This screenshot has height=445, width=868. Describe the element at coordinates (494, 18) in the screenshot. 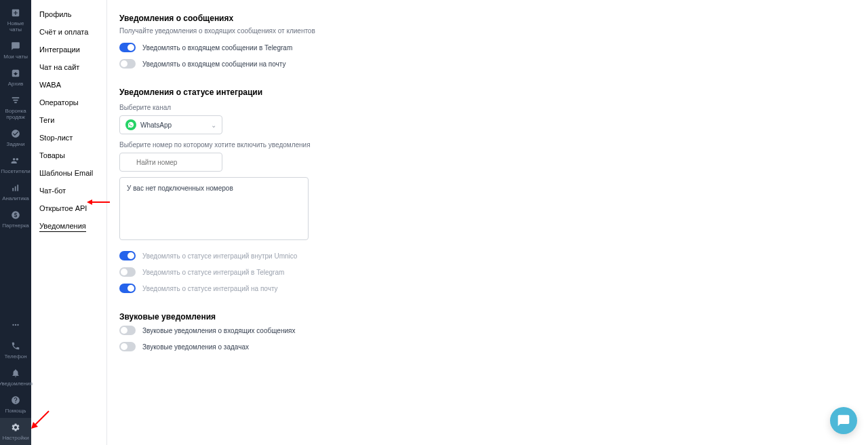

I see `section-title: Уведомления о сообщениях` at that location.